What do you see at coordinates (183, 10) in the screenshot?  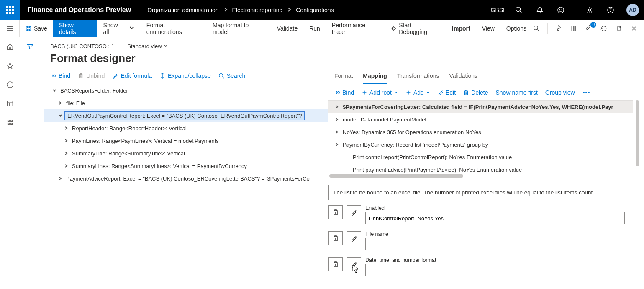 I see `breadcrumb-item: Organization administration` at bounding box center [183, 10].